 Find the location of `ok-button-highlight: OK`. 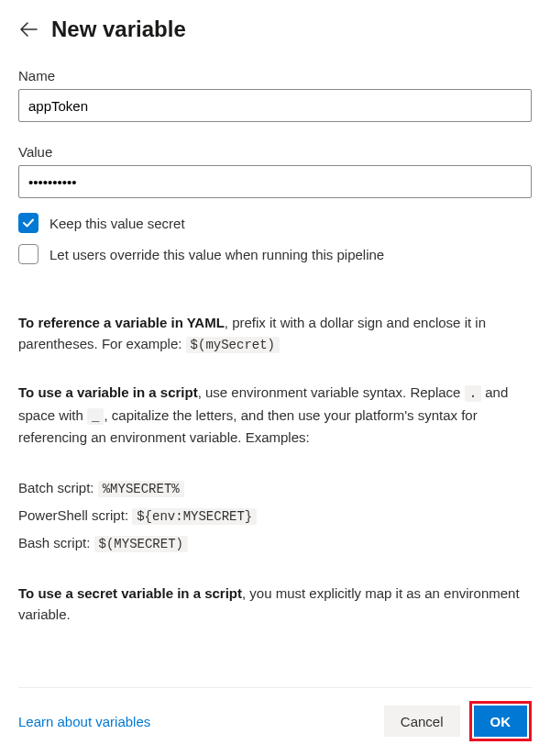

ok-button-highlight: OK is located at coordinates (500, 721).